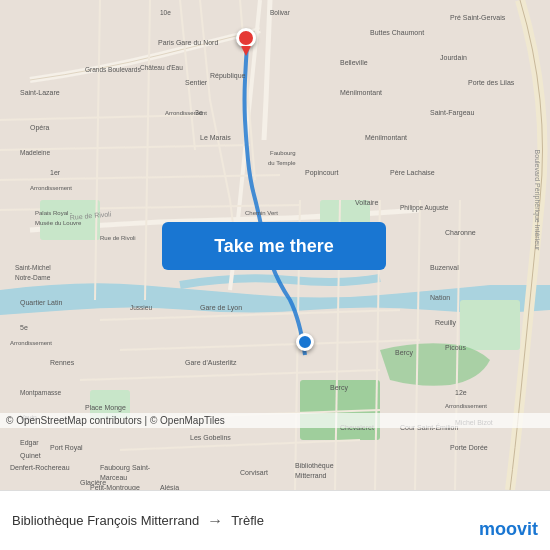 This screenshot has width=550, height=550. I want to click on take-me-there-button: Take me there, so click(274, 246).